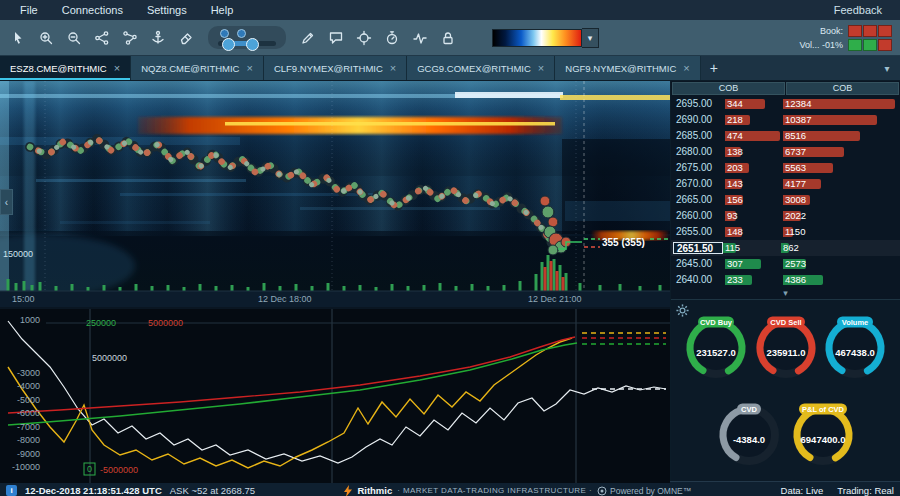 The height and width of the screenshot is (496, 900). Describe the element at coordinates (364, 38) in the screenshot. I see `crosshair-icon` at that location.